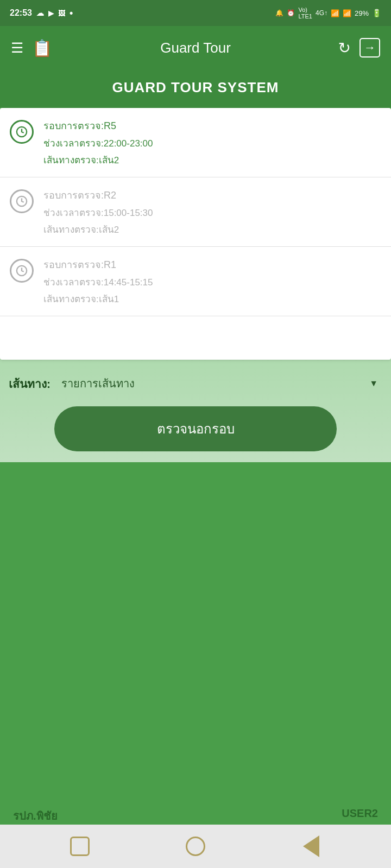 This screenshot has height=868, width=391. I want to click on time-label-3: ช่วงเวลาตรวจ:14:45-15:15, so click(98, 282).